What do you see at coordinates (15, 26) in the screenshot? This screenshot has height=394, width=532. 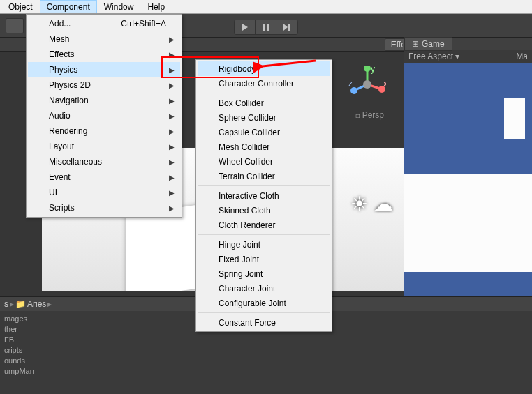 I see `tool-hand-icon` at bounding box center [15, 26].